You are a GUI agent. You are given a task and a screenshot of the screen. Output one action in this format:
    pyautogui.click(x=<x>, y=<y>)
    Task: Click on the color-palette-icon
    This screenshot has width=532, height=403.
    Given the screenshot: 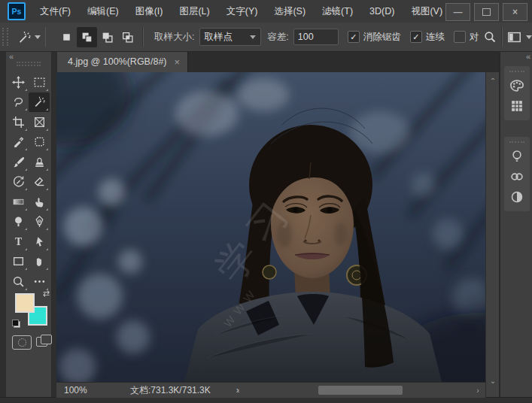 What is the action you would take?
    pyautogui.click(x=517, y=86)
    